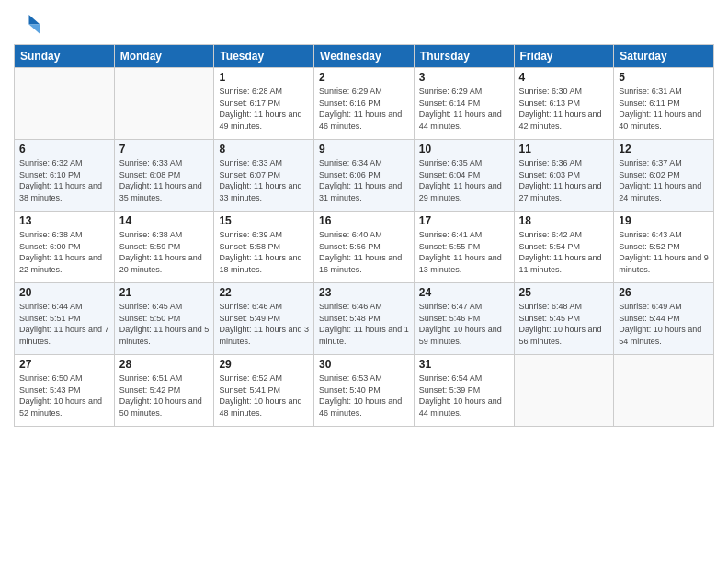 Image resolution: width=728 pixels, height=563 pixels. I want to click on day-number: 18, so click(564, 221).